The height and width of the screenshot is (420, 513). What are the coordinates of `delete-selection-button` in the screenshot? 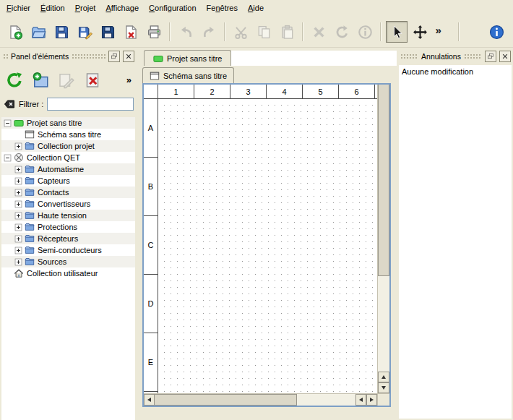 It's located at (319, 32).